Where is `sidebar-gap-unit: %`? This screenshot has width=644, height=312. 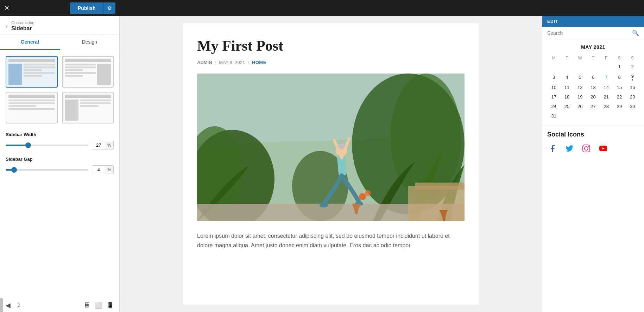
sidebar-gap-unit: % is located at coordinates (109, 170).